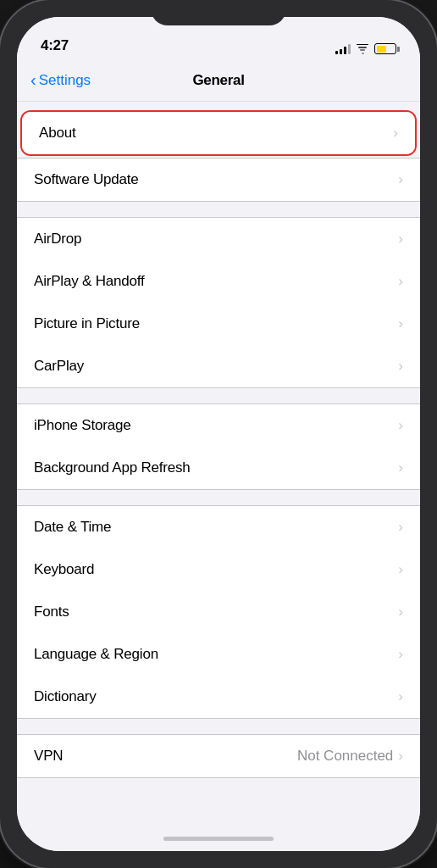 The image size is (437, 868). What do you see at coordinates (218, 281) in the screenshot?
I see `airplay-handoff-row: AirPlay & Handoff ›` at bounding box center [218, 281].